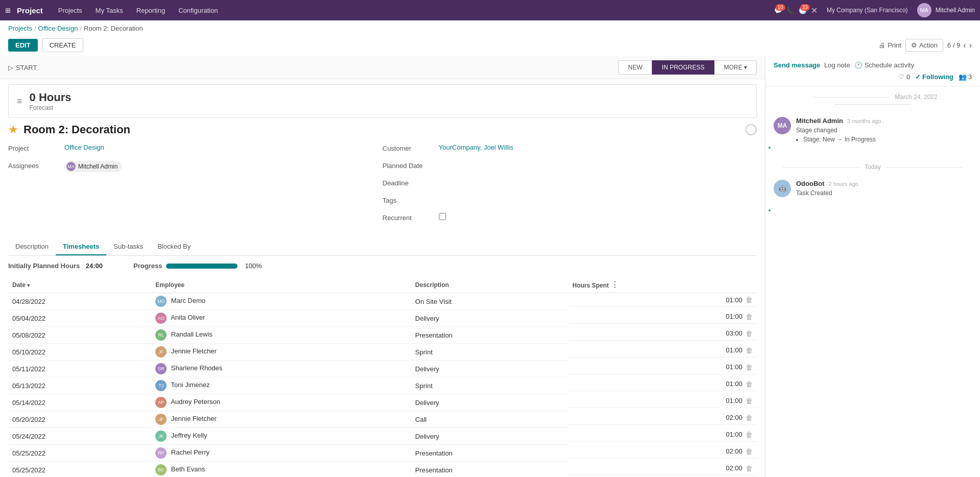 The height and width of the screenshot is (477, 980). Describe the element at coordinates (884, 193) in the screenshot. I see `message-status-2: Task Created` at that location.